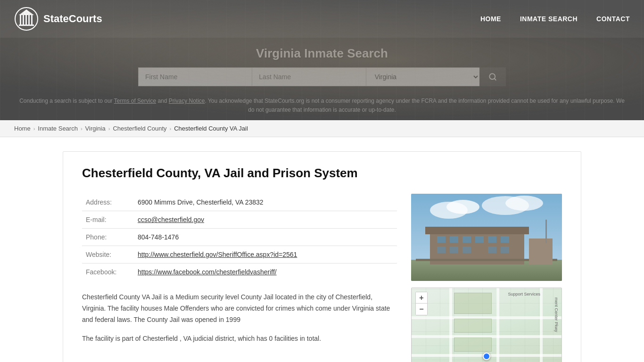 The image size is (644, 362). What do you see at coordinates (265, 272) in the screenshot?
I see `facebook-value: https://www.facebook.com/chesterfieldvas…` at bounding box center [265, 272].